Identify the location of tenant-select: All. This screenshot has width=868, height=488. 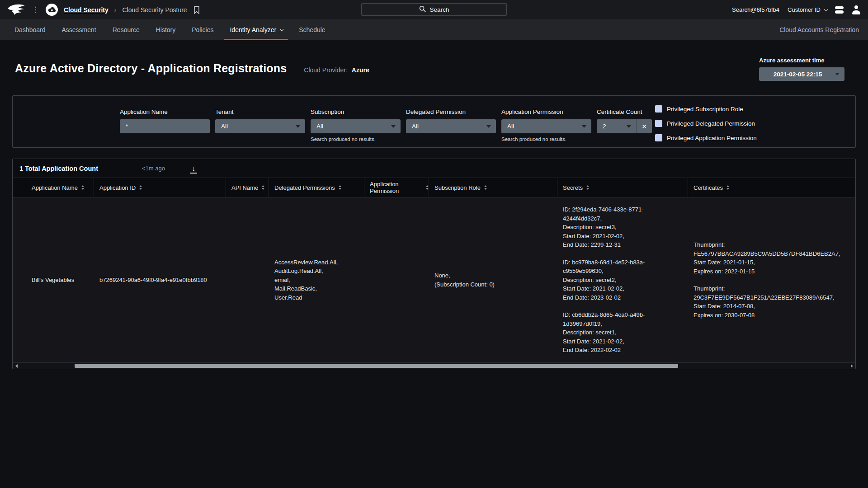
(260, 127).